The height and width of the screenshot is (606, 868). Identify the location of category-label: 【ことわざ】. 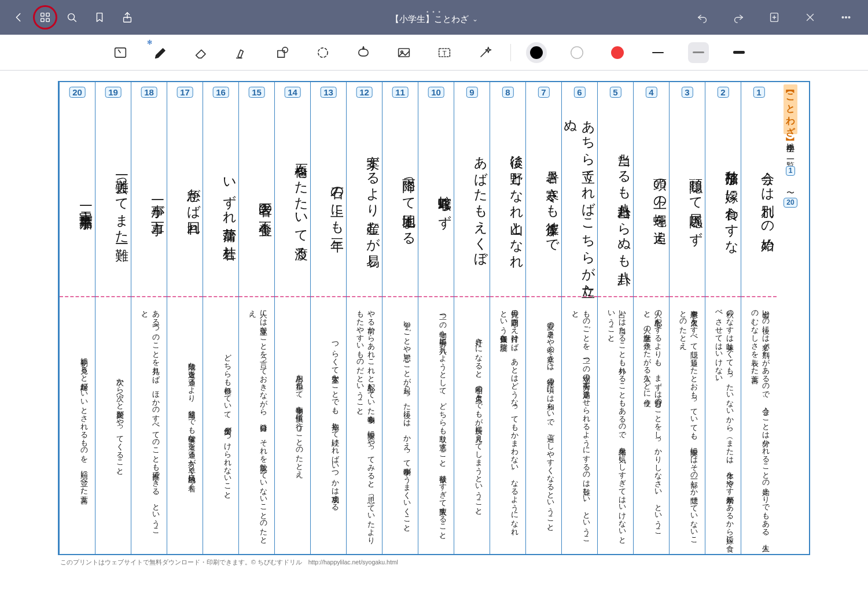
(790, 109).